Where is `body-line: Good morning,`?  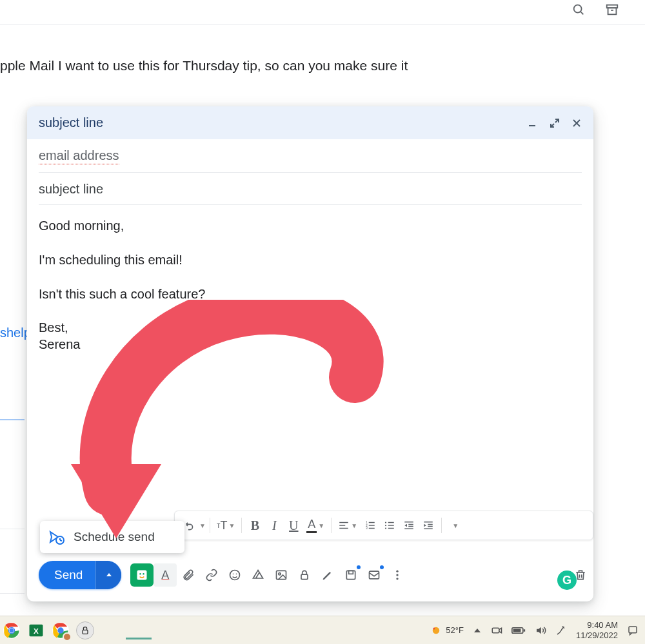
body-line: Good morning, is located at coordinates (310, 226).